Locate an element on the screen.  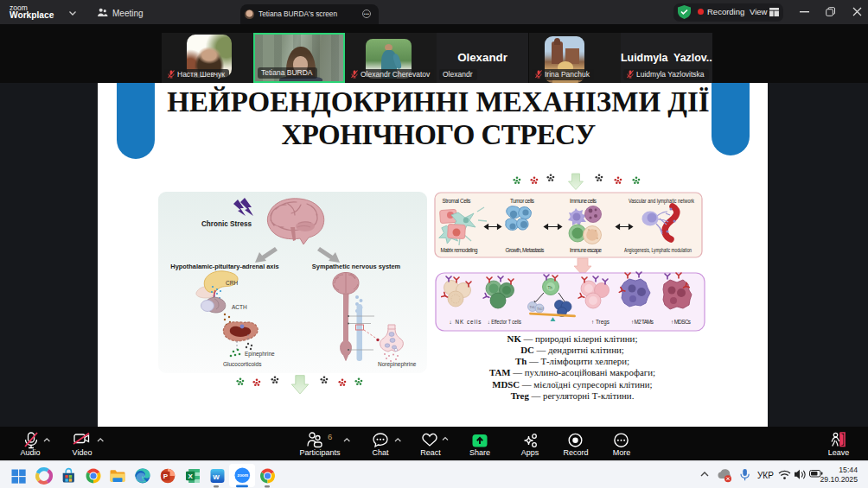
svg-text: Growth, Metastasis is located at coordinates (526, 250).